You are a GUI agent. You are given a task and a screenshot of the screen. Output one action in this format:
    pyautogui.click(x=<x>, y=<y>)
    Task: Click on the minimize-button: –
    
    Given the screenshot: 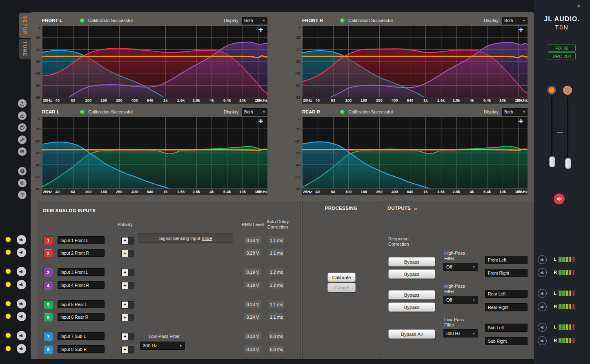 What is the action you would take?
    pyautogui.click(x=567, y=5)
    